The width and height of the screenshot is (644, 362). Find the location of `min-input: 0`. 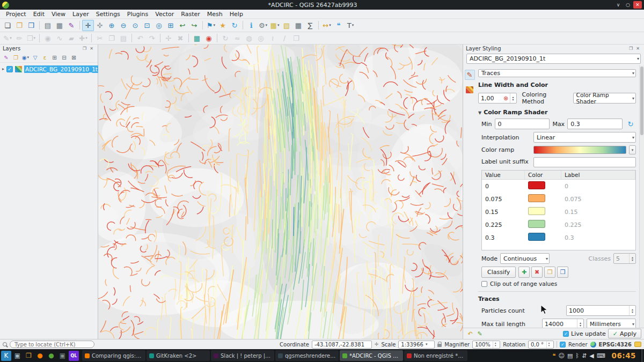

min-input: 0 is located at coordinates (523, 124).